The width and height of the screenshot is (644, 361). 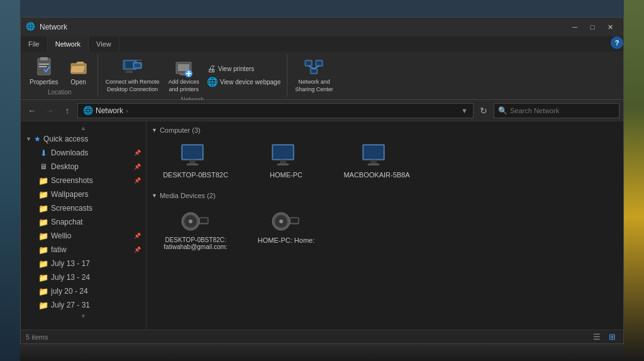 I want to click on ribbon-group-network: Connect with RemoteDesktop Connection, so click(x=193, y=75).